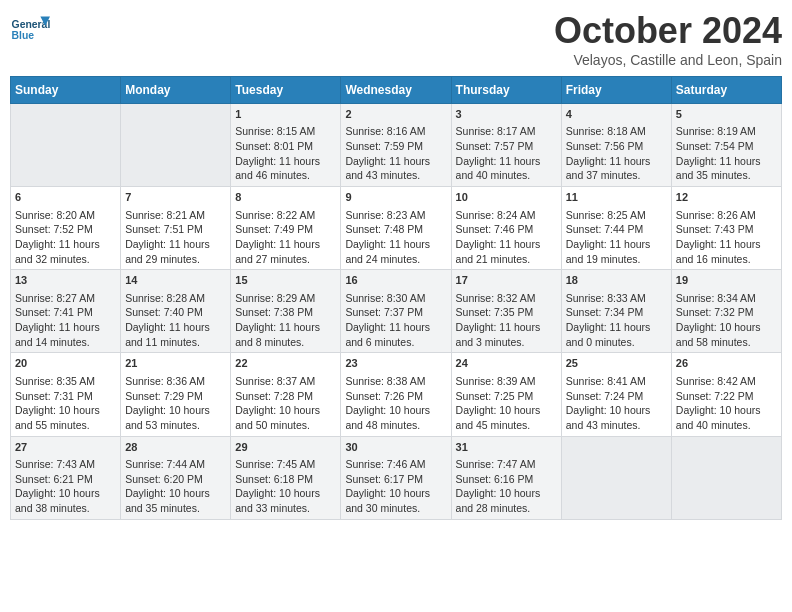  Describe the element at coordinates (396, 39) in the screenshot. I see `page-header: General Blue October 2024 Velayos, Casti…` at that location.